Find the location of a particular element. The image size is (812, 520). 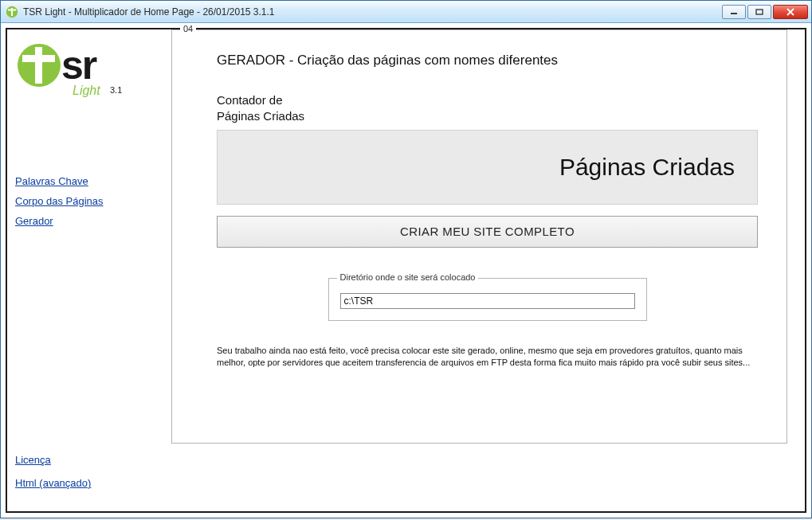

maximize-button is located at coordinates (759, 12).